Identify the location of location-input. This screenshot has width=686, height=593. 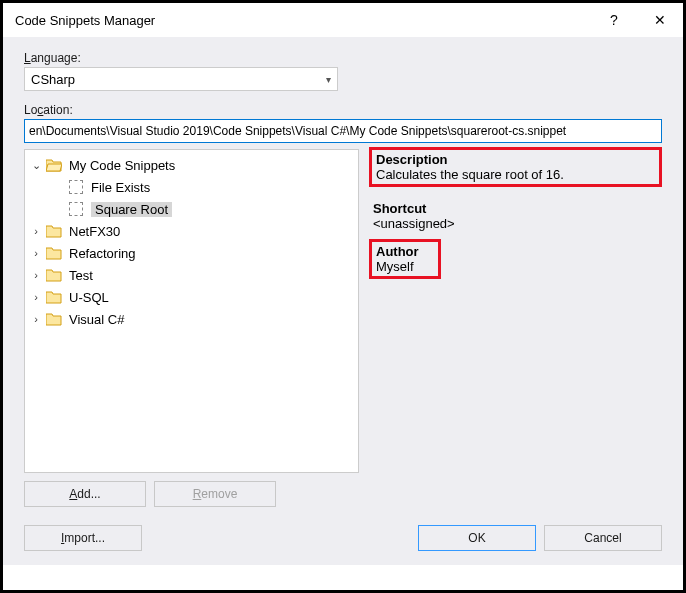
(343, 131).